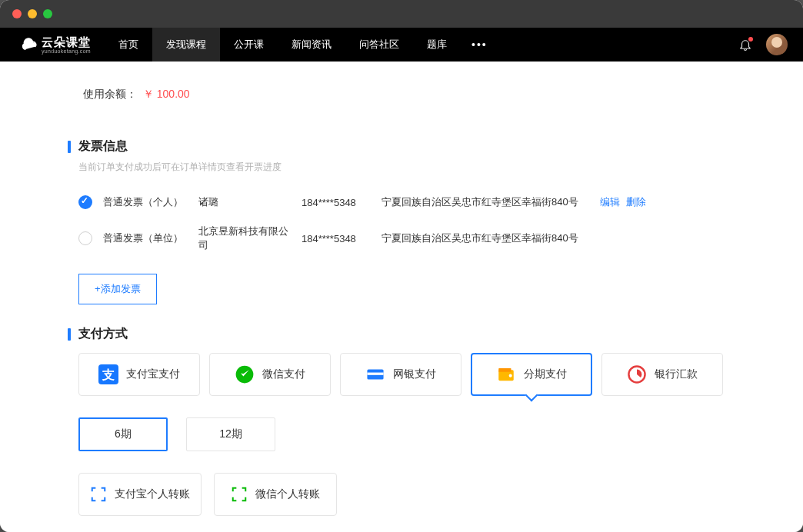  I want to click on nav-item: 发现课程, so click(186, 45).